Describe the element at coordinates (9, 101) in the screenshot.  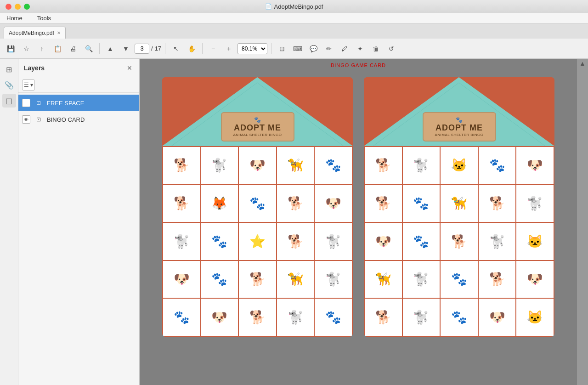
I see `layers-button: ◫` at that location.